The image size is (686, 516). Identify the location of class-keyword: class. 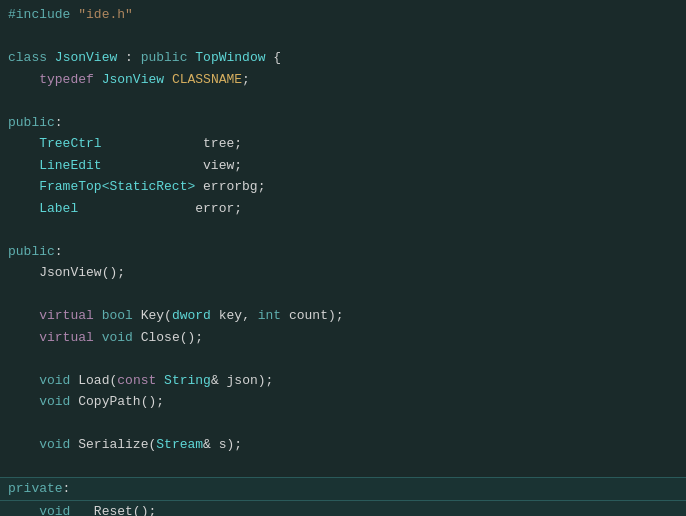
(28, 58).